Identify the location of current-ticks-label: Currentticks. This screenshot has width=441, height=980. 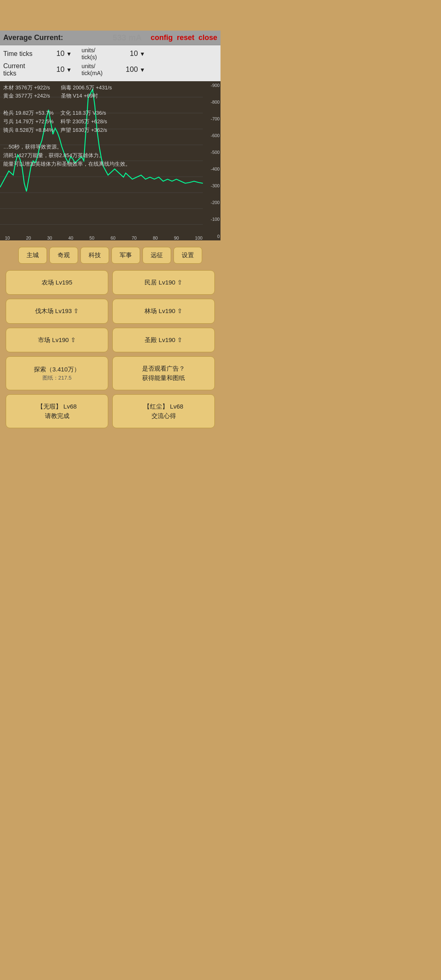
(26, 70).